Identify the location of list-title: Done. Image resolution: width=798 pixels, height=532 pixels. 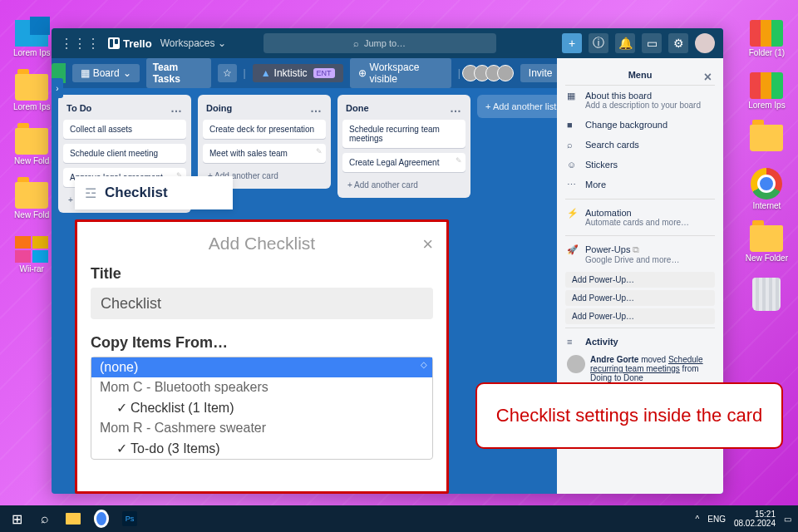
(357, 108).